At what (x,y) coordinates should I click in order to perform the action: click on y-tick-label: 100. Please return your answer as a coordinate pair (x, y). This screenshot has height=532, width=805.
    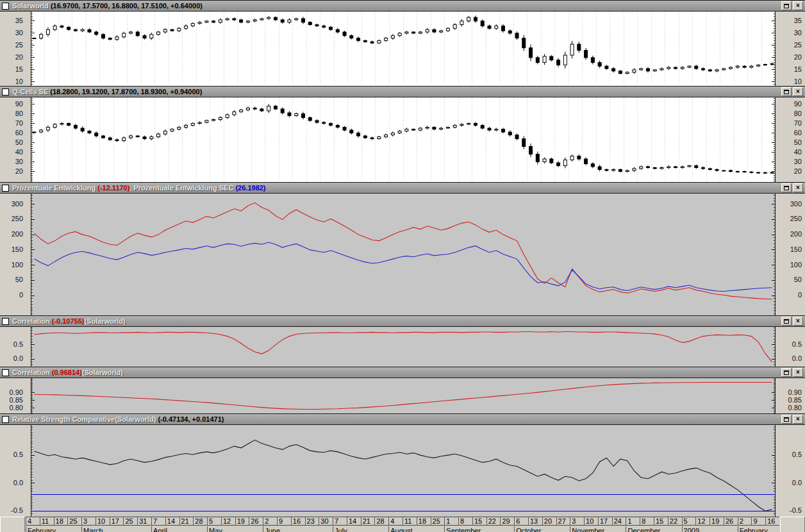
    Looking at the image, I should click on (17, 265).